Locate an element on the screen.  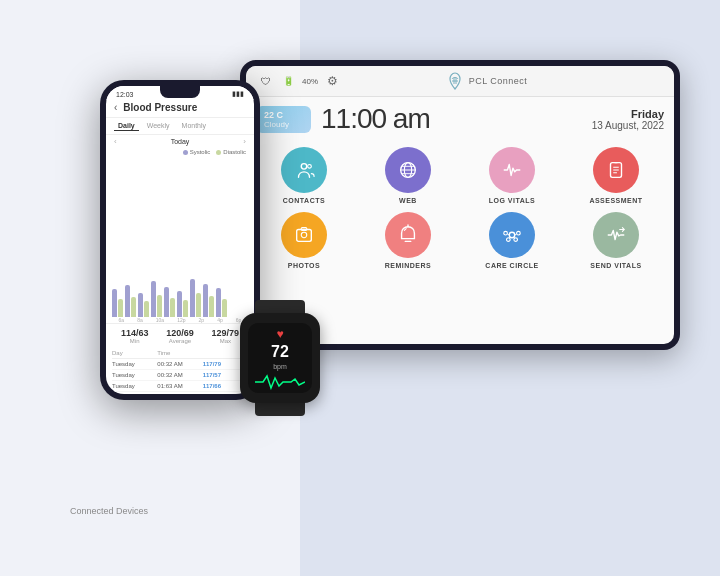
heart-icon: ♥ is located at coordinates (280, 334).